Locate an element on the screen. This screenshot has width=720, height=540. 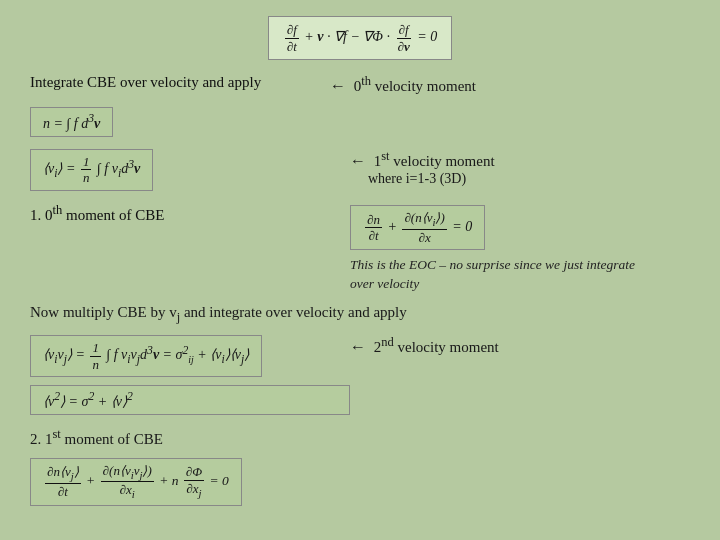
n-formula-row: n = ∫ f d3v is located at coordinates (360, 122).